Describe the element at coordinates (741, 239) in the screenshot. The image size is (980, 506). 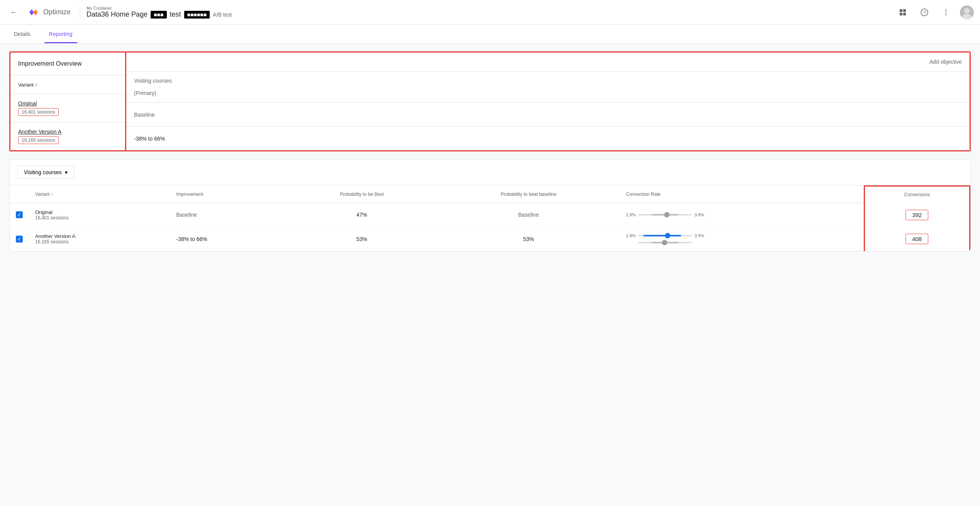
I see `row2-rate-wrapper: 1.9% 3.9% 1.9%` at that location.